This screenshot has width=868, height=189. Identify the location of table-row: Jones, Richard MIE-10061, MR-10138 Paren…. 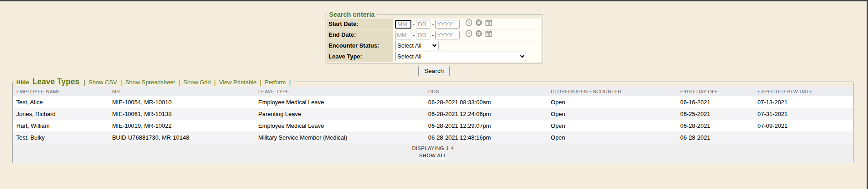
(433, 114).